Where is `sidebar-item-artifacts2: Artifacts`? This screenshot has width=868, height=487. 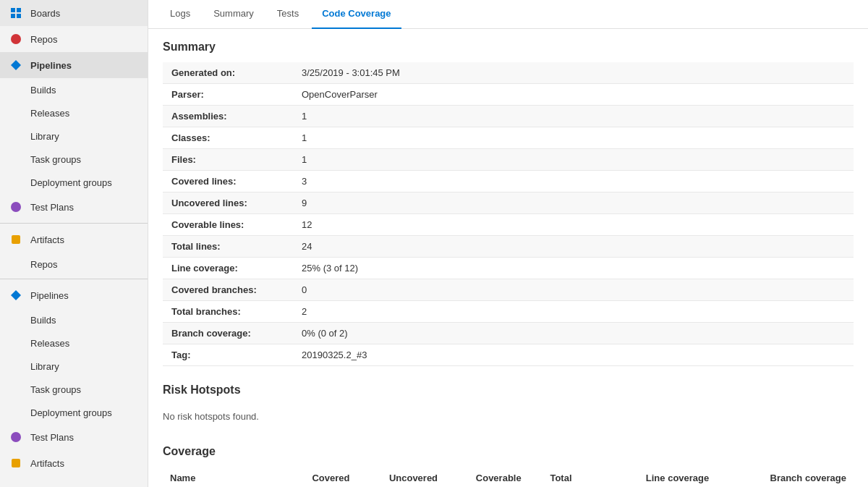 sidebar-item-artifacts2: Artifacts is located at coordinates (74, 463).